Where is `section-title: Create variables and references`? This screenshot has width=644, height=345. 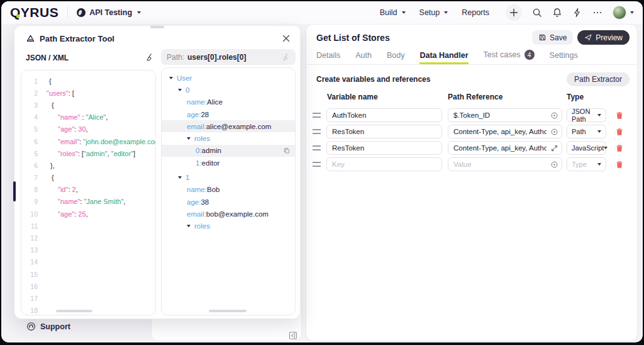 section-title: Create variables and references is located at coordinates (374, 79).